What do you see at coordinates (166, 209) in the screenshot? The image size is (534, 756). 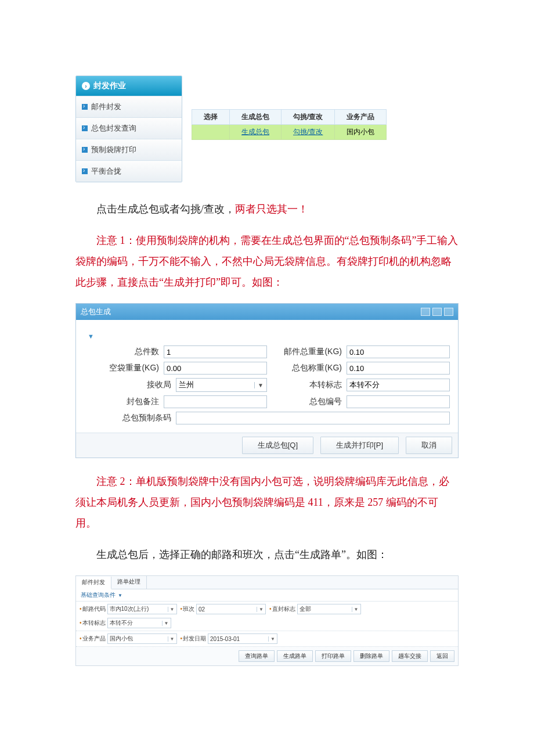 I see `p1-black: 点击生成总包或者勾挑/查改，` at bounding box center [166, 209].